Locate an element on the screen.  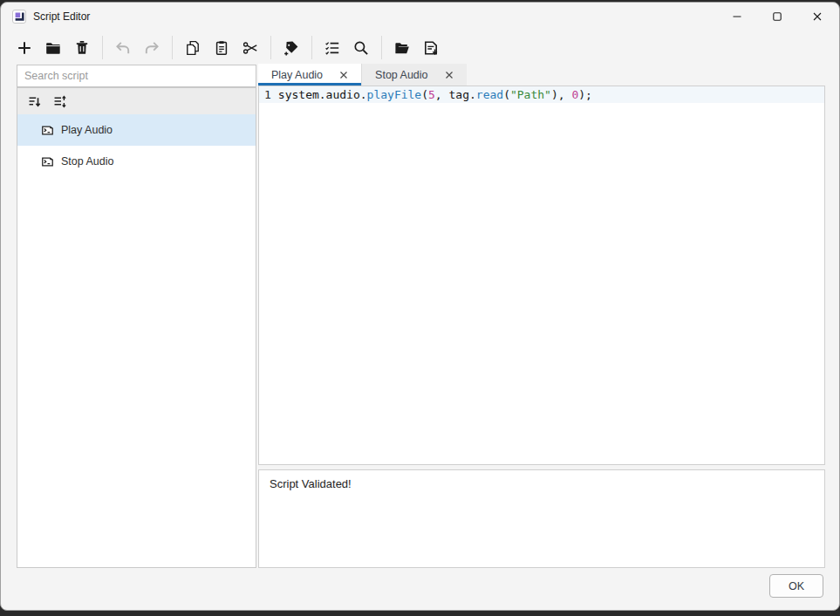
copy-icon is located at coordinates (193, 48).